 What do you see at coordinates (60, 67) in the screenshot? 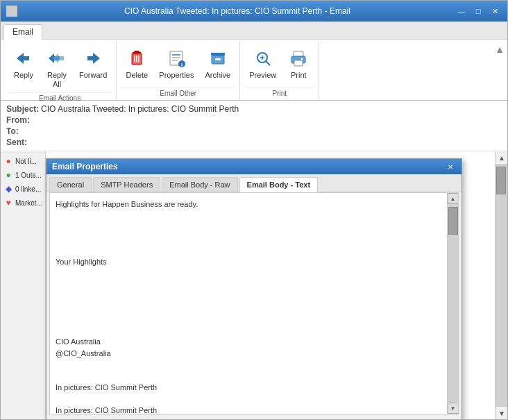
I see `email-actions-buttons: Reply ReplyAll` at bounding box center [60, 67].